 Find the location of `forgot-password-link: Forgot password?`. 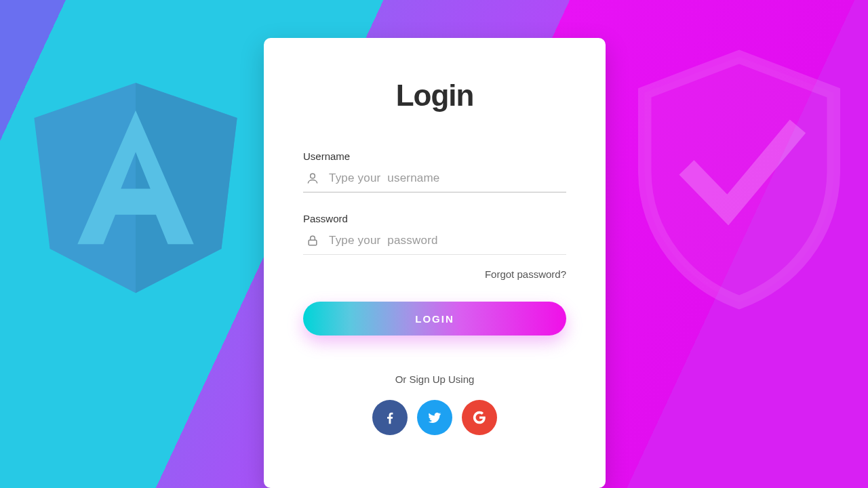

forgot-password-link: Forgot password? is located at coordinates (435, 274).